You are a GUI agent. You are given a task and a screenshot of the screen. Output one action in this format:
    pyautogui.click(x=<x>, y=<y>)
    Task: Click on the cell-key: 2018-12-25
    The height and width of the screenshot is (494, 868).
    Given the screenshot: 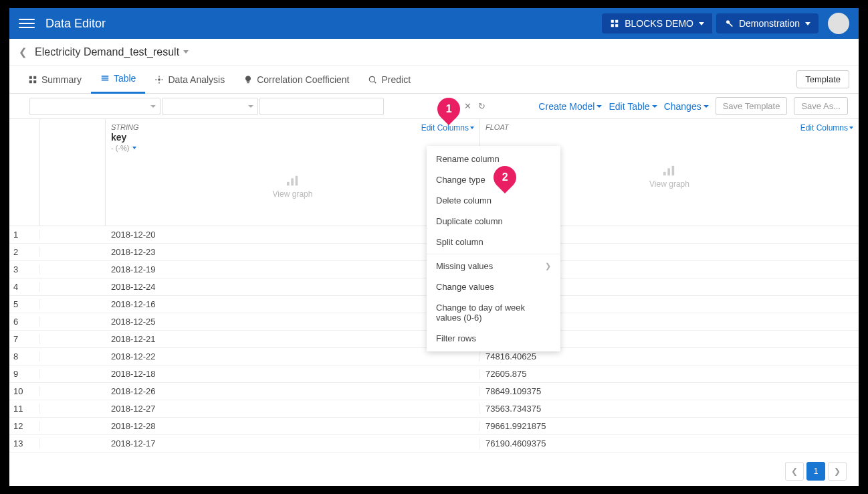 What is the action you would take?
    pyautogui.click(x=293, y=321)
    